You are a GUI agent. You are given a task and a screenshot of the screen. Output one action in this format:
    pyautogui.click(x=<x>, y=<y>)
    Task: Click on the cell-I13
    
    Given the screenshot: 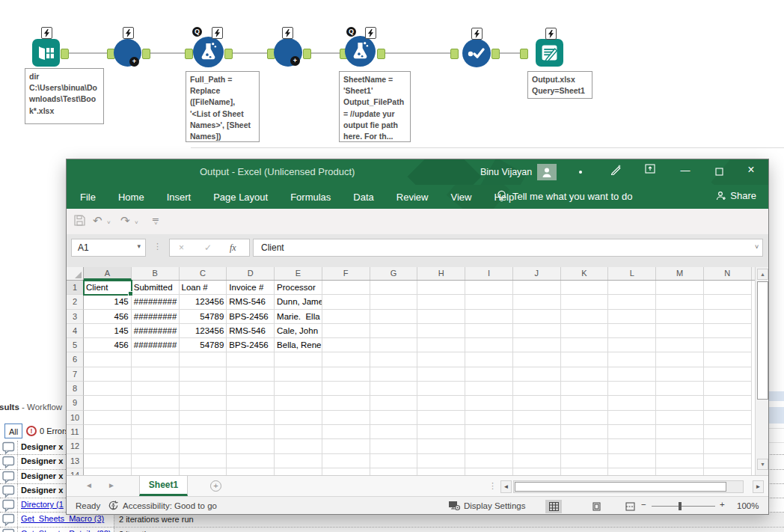 What is the action you would take?
    pyautogui.click(x=489, y=461)
    